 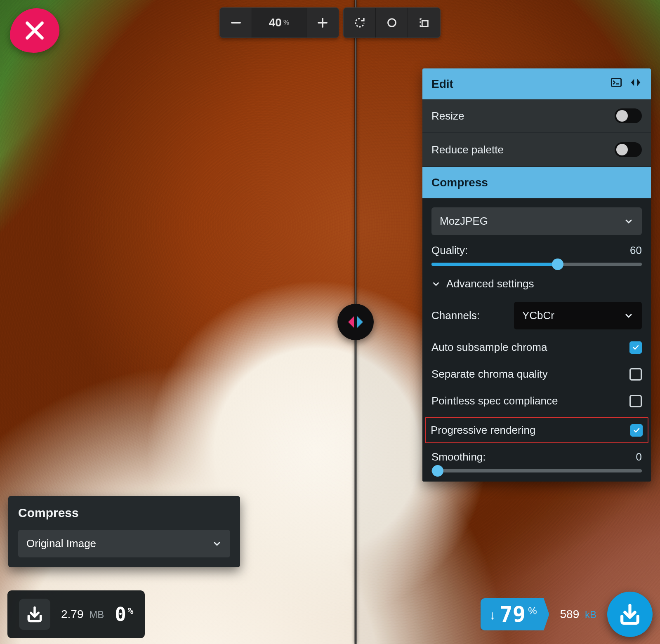 I want to click on check-label: Auto subsample chroma, so click(x=489, y=347).